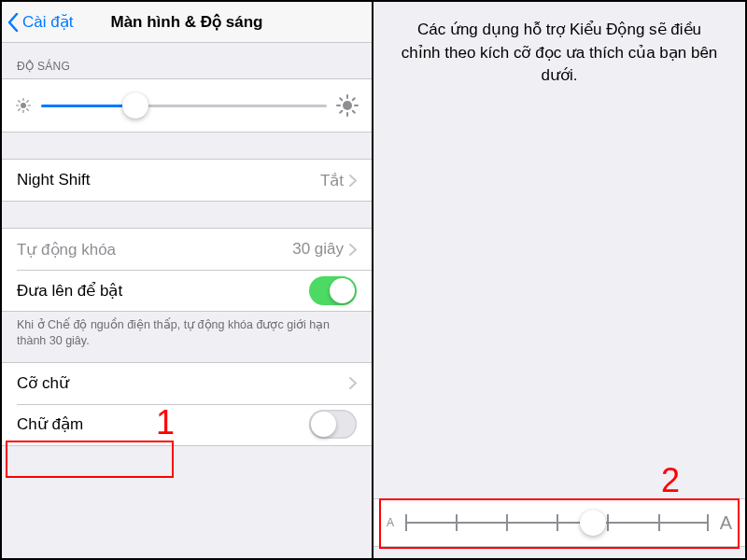 The width and height of the screenshot is (747, 560). I want to click on group-night-shift: Night Shift Tắt, so click(187, 180).